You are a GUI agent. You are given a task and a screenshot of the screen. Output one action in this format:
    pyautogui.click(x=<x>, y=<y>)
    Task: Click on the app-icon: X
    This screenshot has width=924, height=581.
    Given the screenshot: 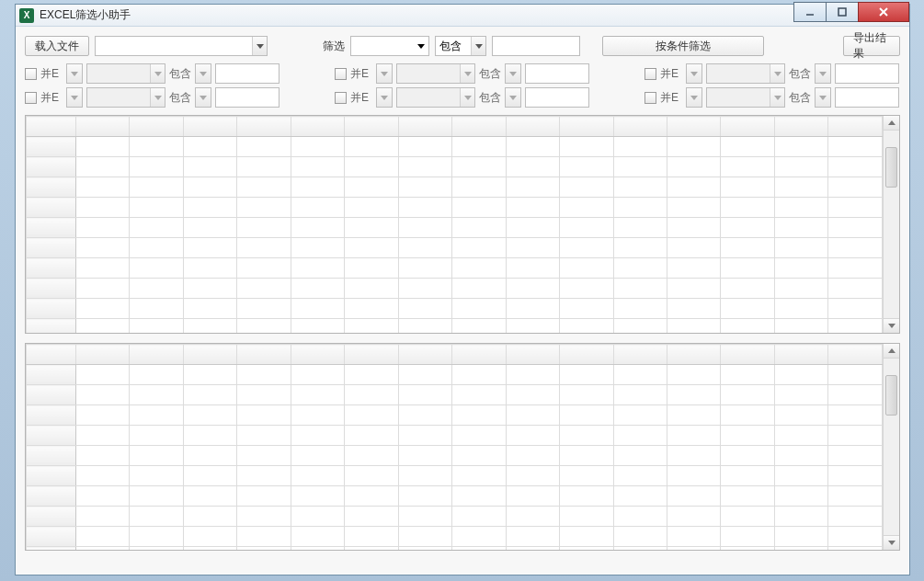 What is the action you would take?
    pyautogui.click(x=27, y=16)
    